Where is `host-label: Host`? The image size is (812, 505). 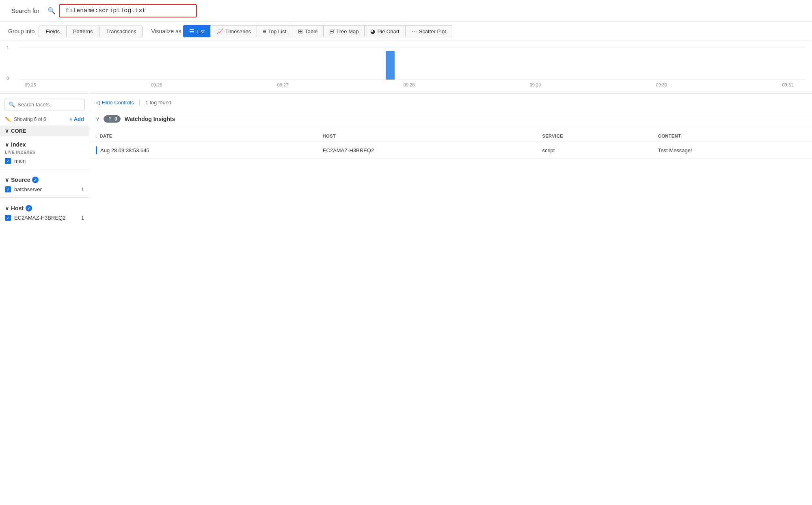 host-label: Host is located at coordinates (17, 208).